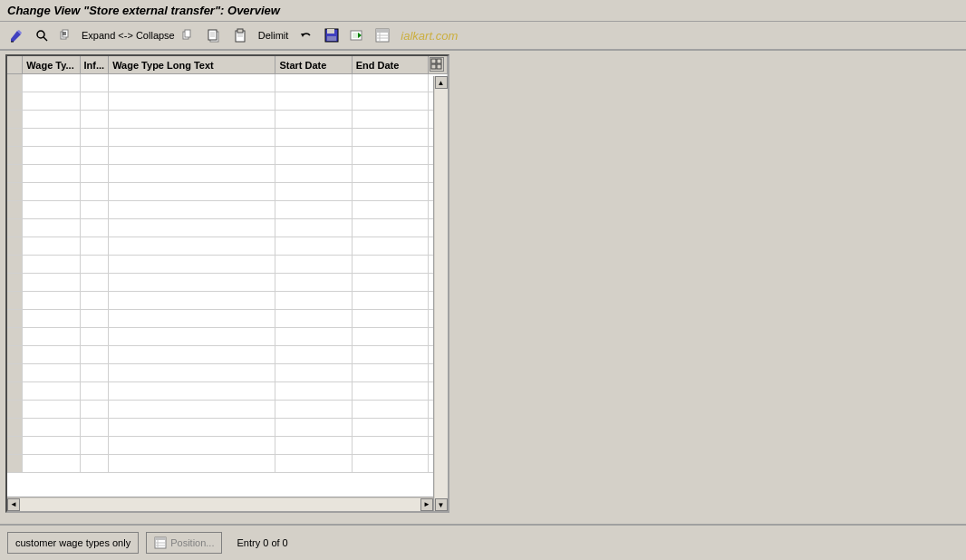 This screenshot has width=966, height=560. Describe the element at coordinates (437, 65) in the screenshot. I see `table-settings-col-header` at that location.